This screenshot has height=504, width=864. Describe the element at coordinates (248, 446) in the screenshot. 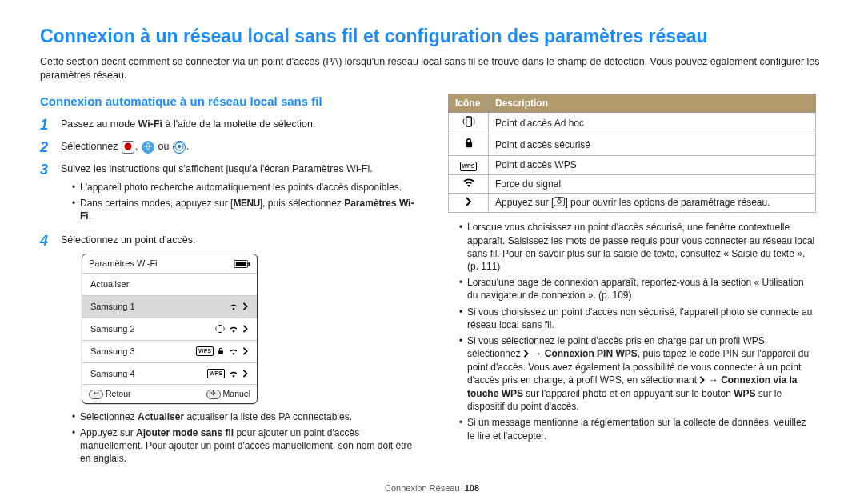

I see `step-4-bullet-2: Appuyez sur Ajouter mode sans fil pour a…` at that location.